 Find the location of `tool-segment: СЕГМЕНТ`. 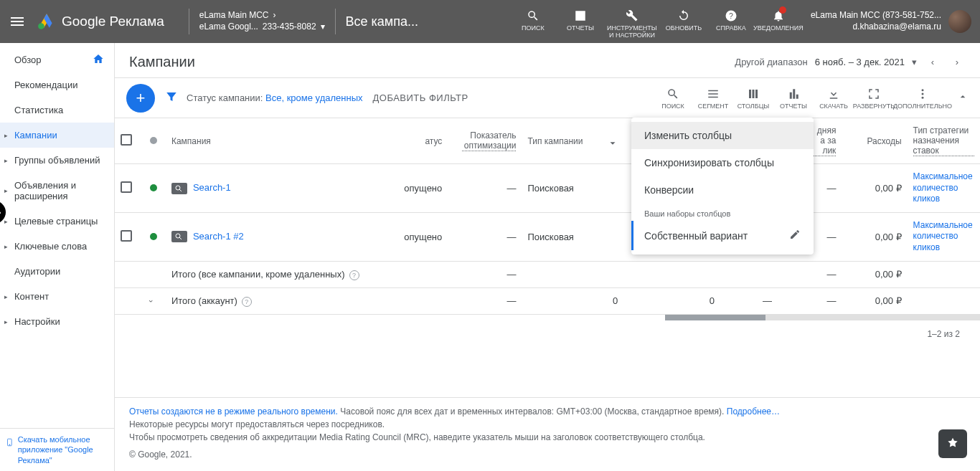

tool-segment: СЕГМЕНТ is located at coordinates (713, 98).